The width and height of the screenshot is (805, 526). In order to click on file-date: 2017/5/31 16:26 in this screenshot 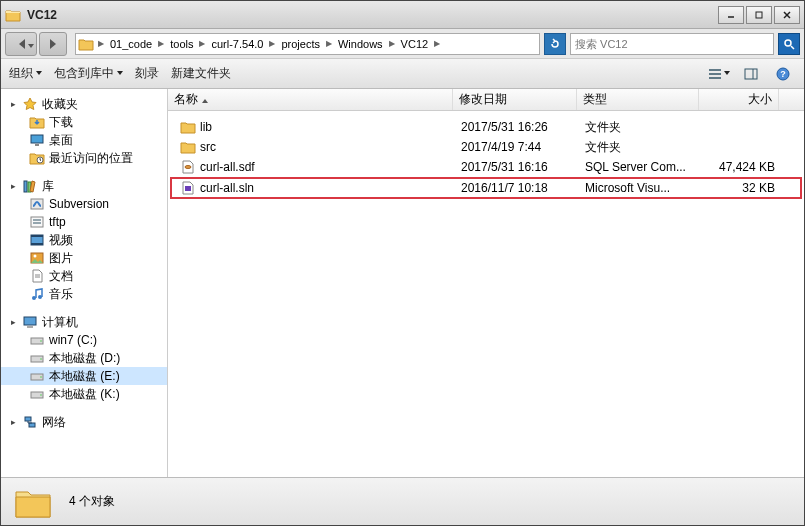, I will do `click(517, 127)`.